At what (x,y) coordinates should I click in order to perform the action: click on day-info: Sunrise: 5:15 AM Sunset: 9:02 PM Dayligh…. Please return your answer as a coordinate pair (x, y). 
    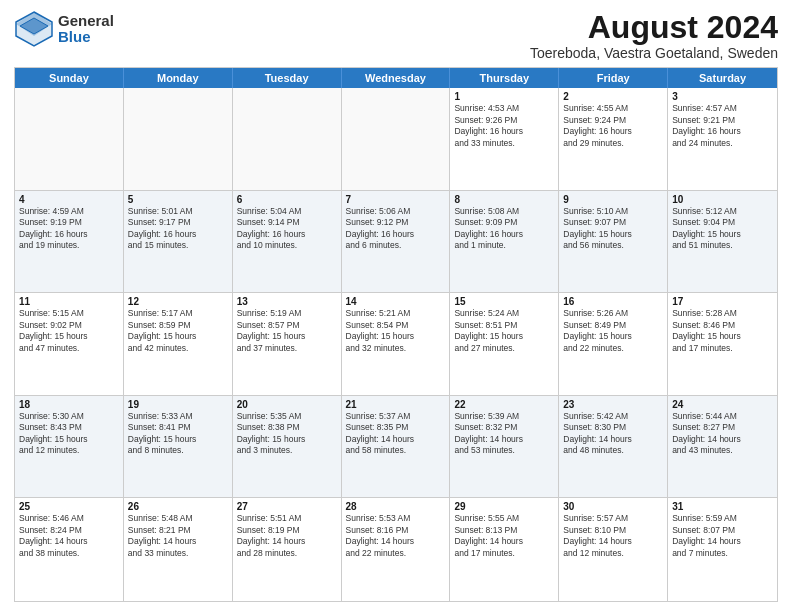
    Looking at the image, I should click on (69, 331).